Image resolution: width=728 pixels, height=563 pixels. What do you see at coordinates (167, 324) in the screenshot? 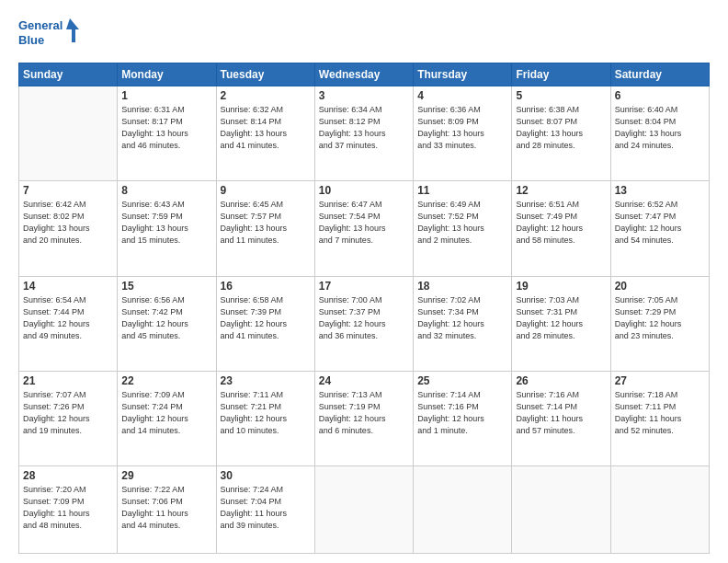
I see `calendar-cell: 15Sunrise: 6:56 AMSunset: 7:42 PMDayligh…` at bounding box center [167, 324].